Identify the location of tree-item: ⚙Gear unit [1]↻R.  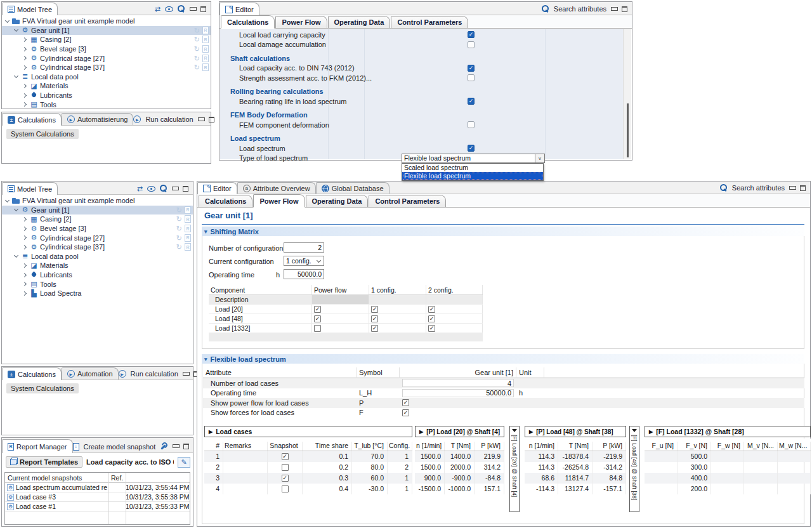
(107, 30).